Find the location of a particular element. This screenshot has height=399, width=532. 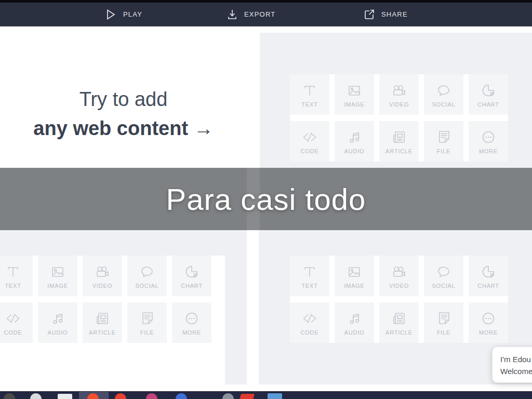

web-content-hint: Try to add any web content → is located at coordinates (124, 114).